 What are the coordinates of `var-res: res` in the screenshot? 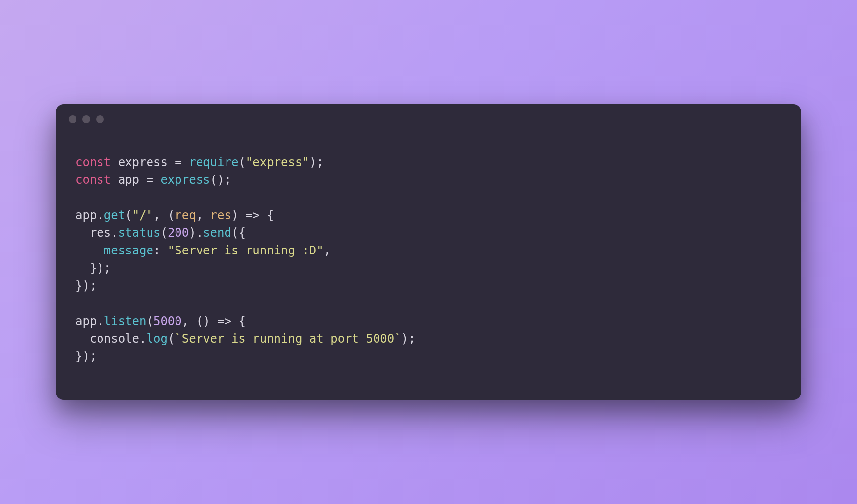 It's located at (100, 233).